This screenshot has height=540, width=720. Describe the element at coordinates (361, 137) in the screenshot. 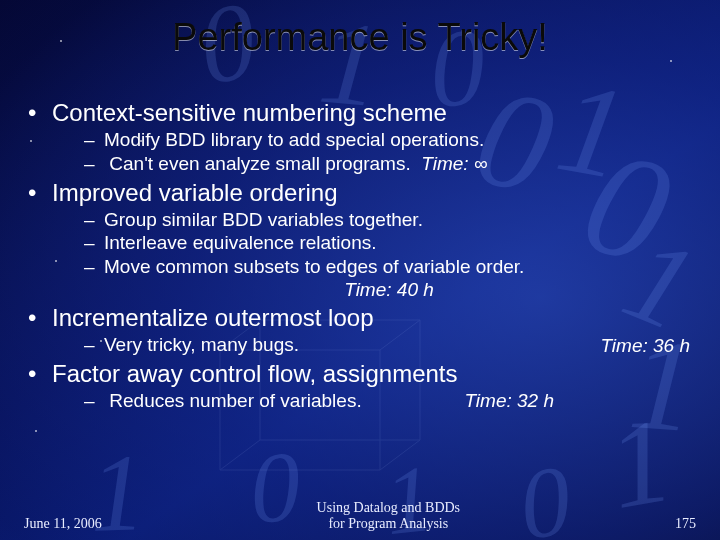

I see `bullet-1: Context-sensitive numbering scheme Modif…` at that location.